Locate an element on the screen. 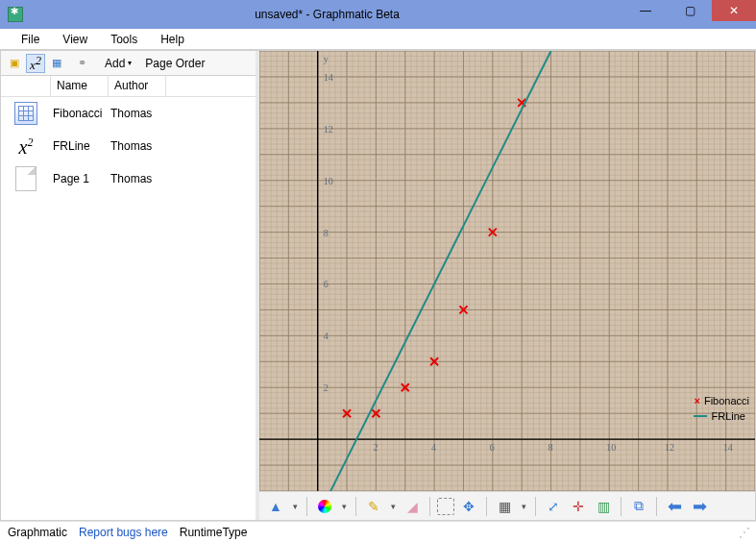 The width and height of the screenshot is (756, 542). export-icon: ▥ is located at coordinates (603, 506).